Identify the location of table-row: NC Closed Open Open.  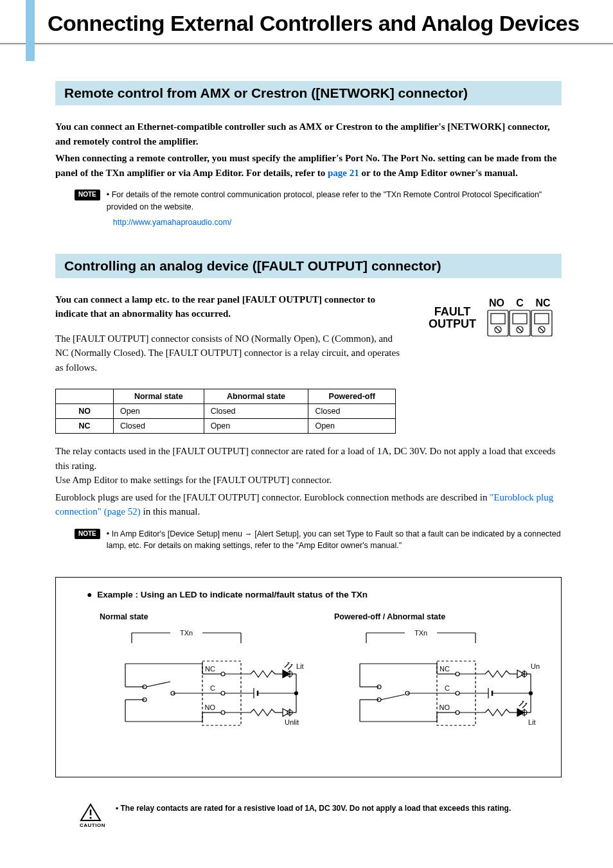
(226, 427).